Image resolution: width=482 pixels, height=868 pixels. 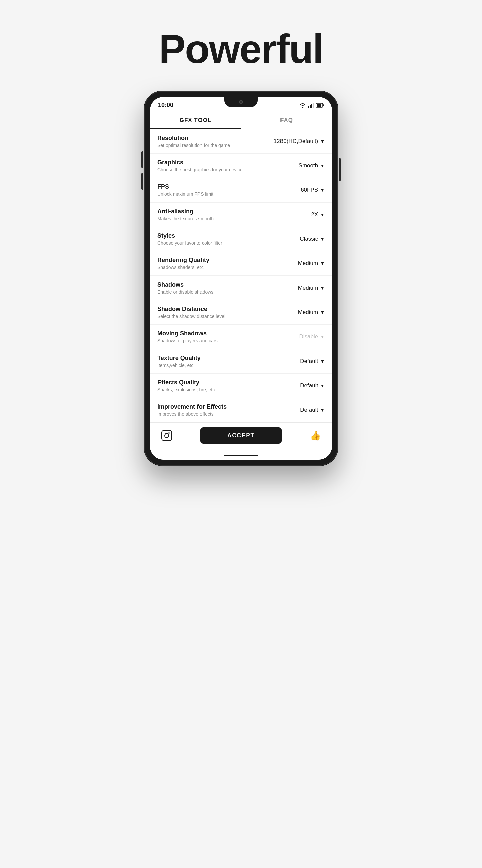 I want to click on setting-right-shadows: Medium▼, so click(x=303, y=288).